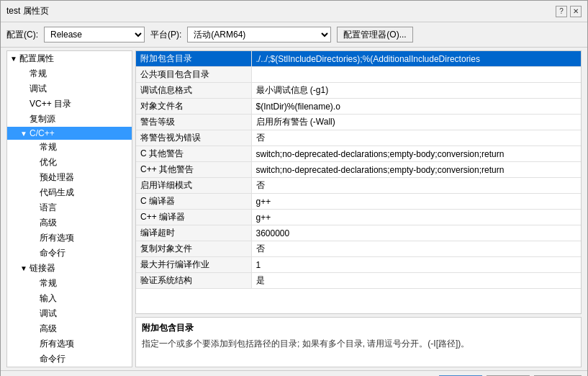 The width and height of the screenshot is (588, 376). What do you see at coordinates (416, 202) in the screenshot?
I see `prop-value: g++` at bounding box center [416, 202].